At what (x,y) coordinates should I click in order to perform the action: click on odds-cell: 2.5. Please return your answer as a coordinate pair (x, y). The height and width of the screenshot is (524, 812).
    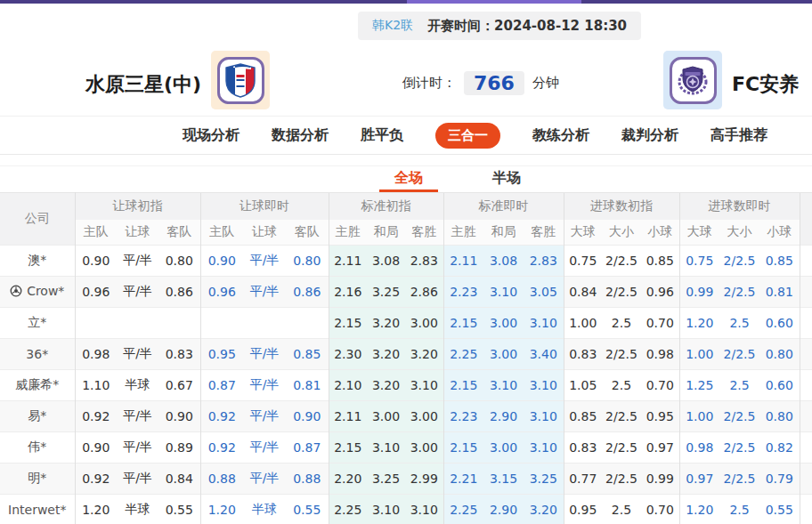
    Looking at the image, I should click on (621, 509).